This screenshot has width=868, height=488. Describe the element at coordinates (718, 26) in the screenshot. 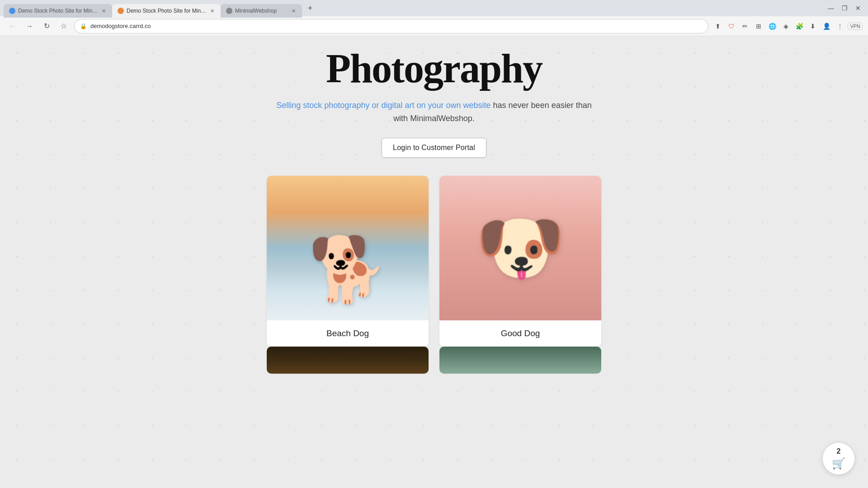

I see `share-icon: ⬆` at that location.